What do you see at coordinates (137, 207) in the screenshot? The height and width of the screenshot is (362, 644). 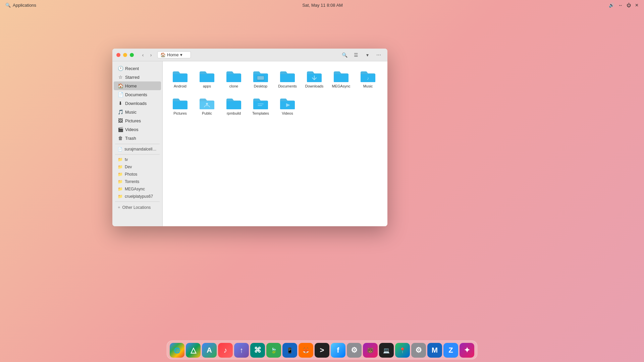 I see `sidebar-other-locations-label: Other Locations` at bounding box center [137, 207].